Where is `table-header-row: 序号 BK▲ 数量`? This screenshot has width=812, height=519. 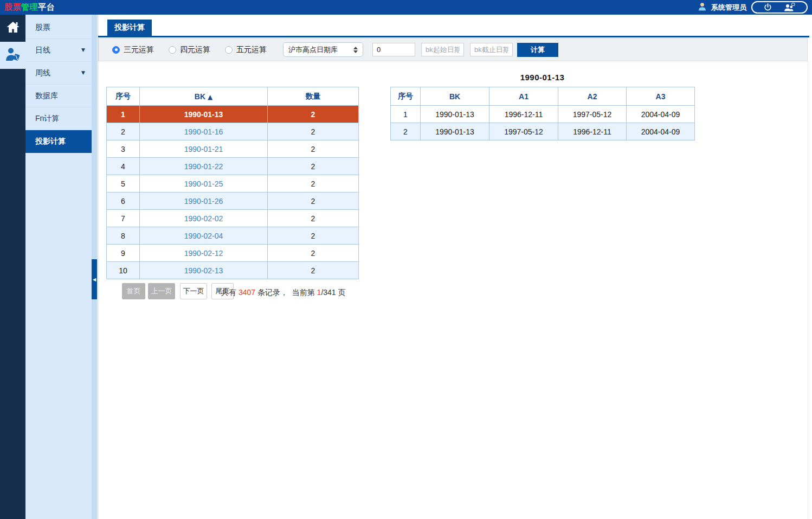
table-header-row: 序号 BK▲ 数量 is located at coordinates (233, 97).